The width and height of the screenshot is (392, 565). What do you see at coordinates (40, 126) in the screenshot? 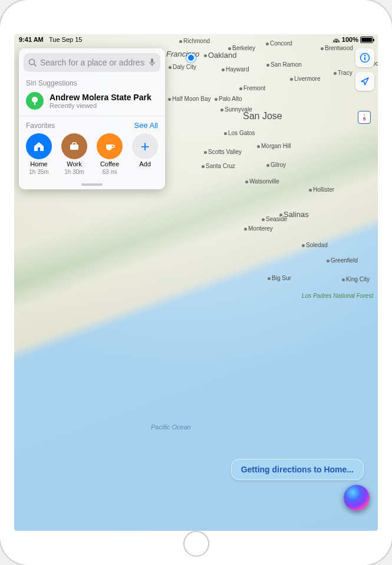
I see `favorites-label: Favorites` at bounding box center [40, 126].